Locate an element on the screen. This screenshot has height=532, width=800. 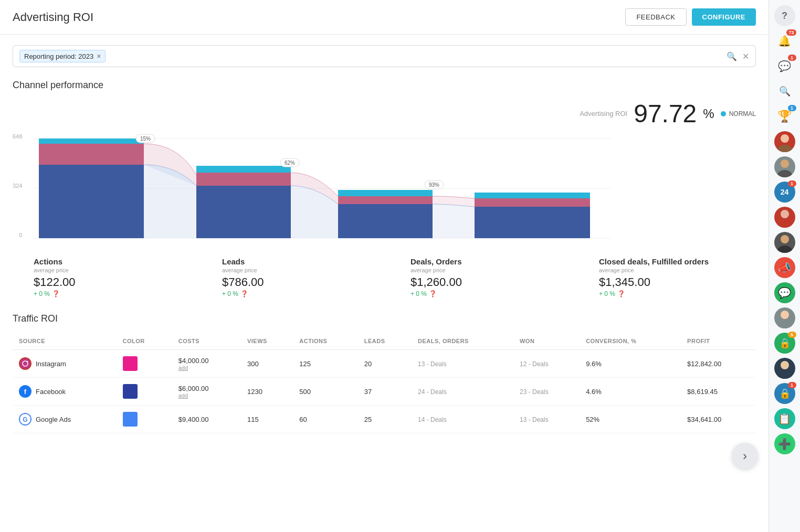
stat-closed-help: ❓ is located at coordinates (622, 294).